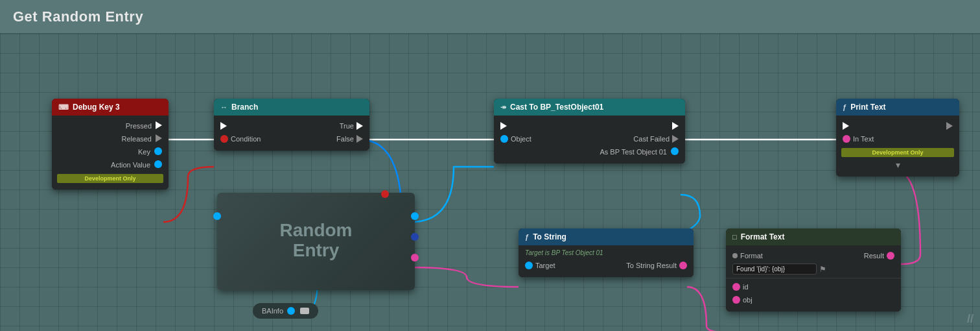 The image size is (980, 331). What do you see at coordinates (735, 237) in the screenshot?
I see `format-icon: □` at bounding box center [735, 237].